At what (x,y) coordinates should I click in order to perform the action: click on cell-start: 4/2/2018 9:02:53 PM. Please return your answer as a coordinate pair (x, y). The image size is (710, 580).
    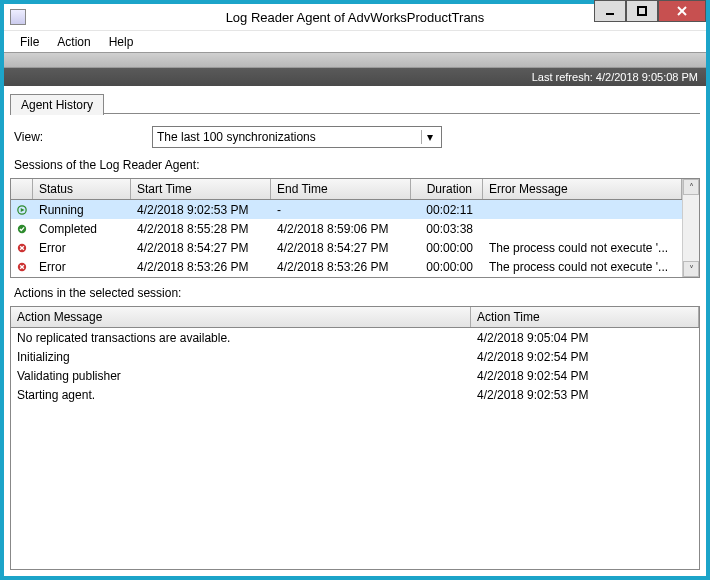
    Looking at the image, I should click on (201, 210).